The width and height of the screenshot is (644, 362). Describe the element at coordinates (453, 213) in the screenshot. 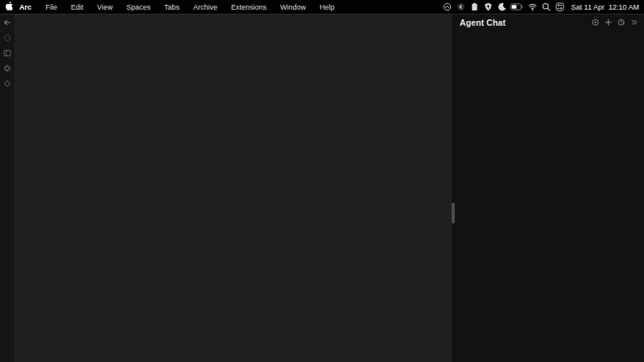

I see `panel-resize-handle` at that location.